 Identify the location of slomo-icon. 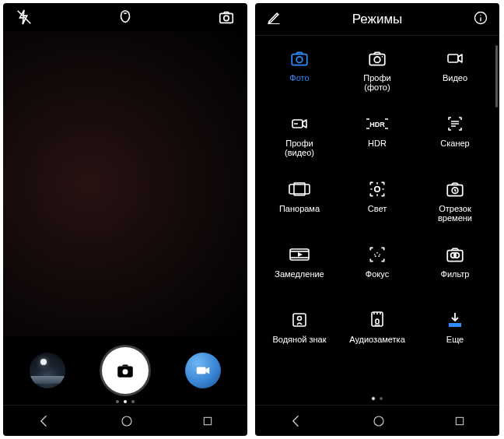
(299, 255).